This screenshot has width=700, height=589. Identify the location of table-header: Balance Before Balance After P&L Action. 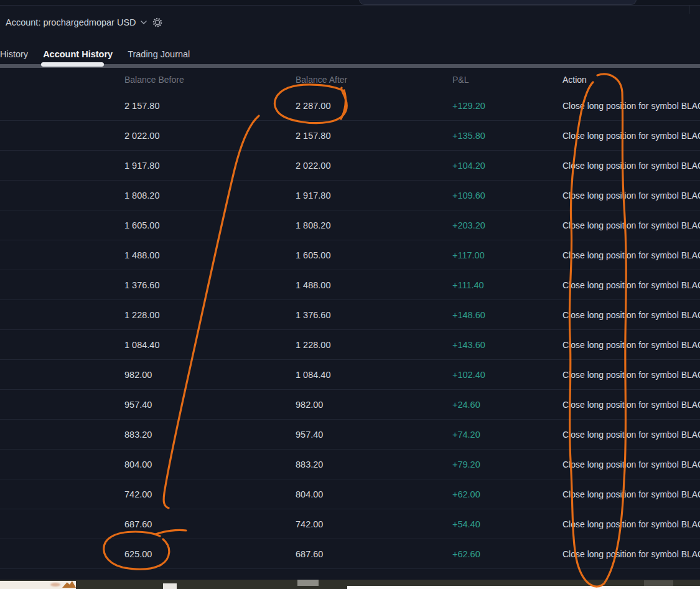
(350, 80).